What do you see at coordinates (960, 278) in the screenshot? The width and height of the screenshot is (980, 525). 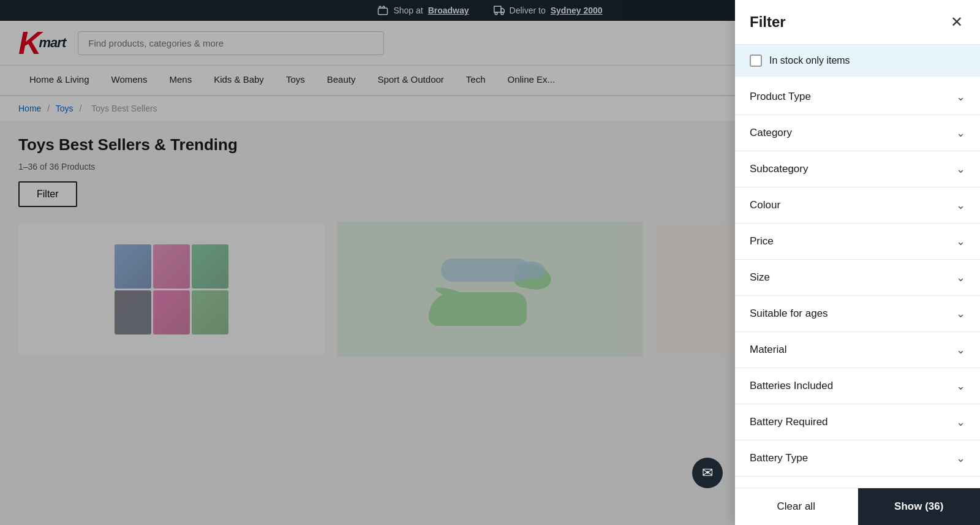 I see `chevron-down-icon-size: ⌄` at bounding box center [960, 278].